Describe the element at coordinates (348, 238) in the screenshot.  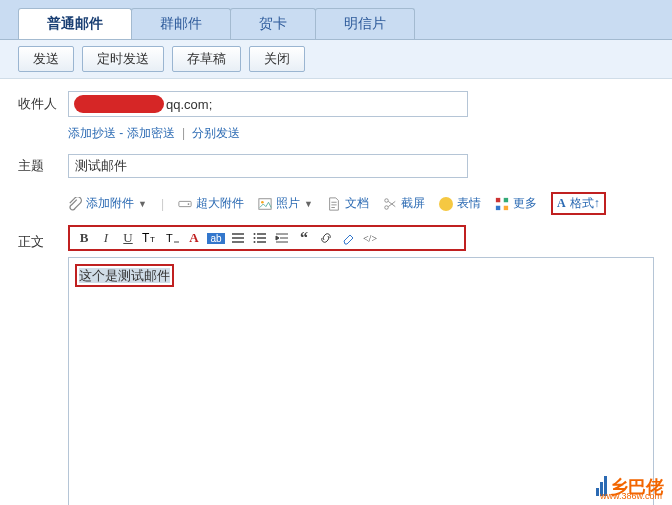
I see `eraser-button` at that location.